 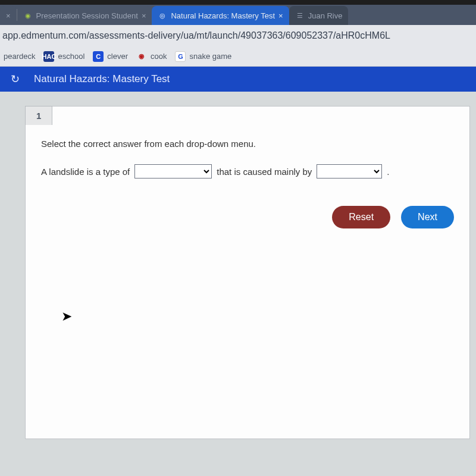 I want to click on tab-right: ☰ Juan Rive, so click(x=319, y=15).